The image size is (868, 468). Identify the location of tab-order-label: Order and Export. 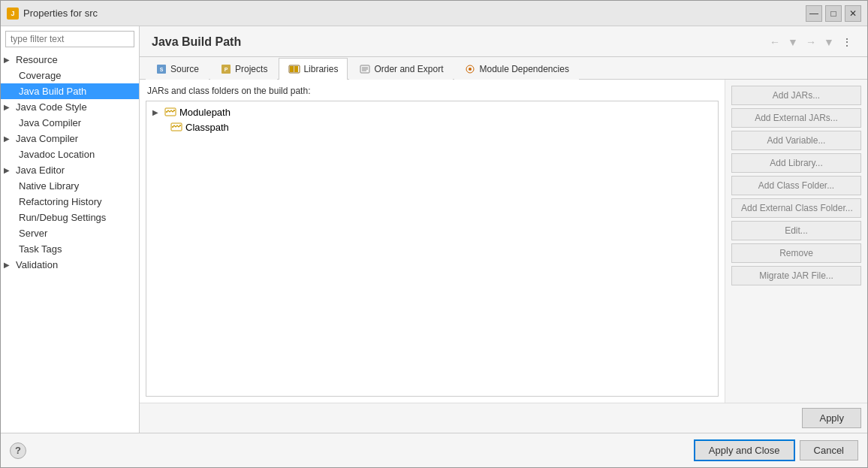
(408, 69).